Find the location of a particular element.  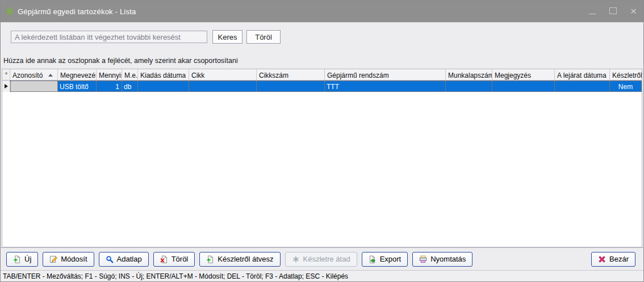

page-export-icon is located at coordinates (373, 259).